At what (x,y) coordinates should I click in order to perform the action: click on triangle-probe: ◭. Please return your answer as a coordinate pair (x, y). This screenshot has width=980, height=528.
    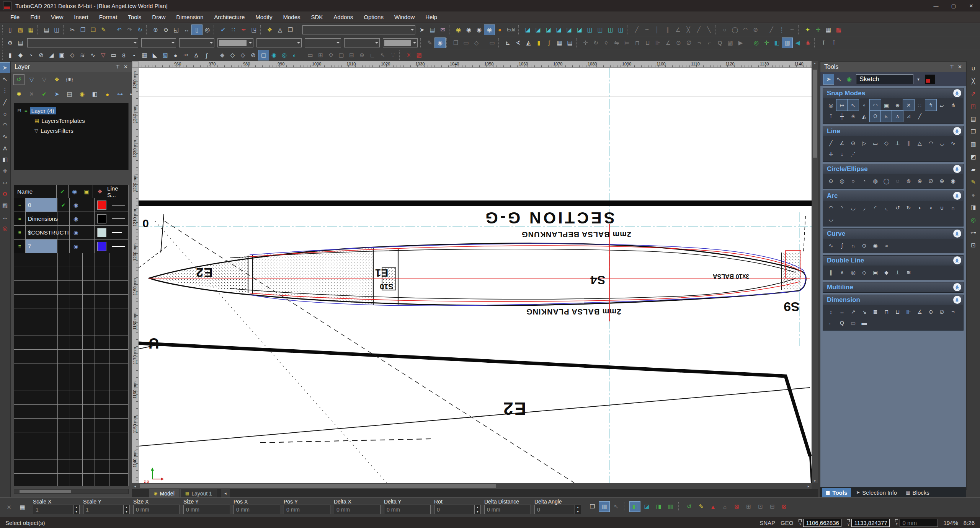
    Looking at the image, I should click on (528, 43).